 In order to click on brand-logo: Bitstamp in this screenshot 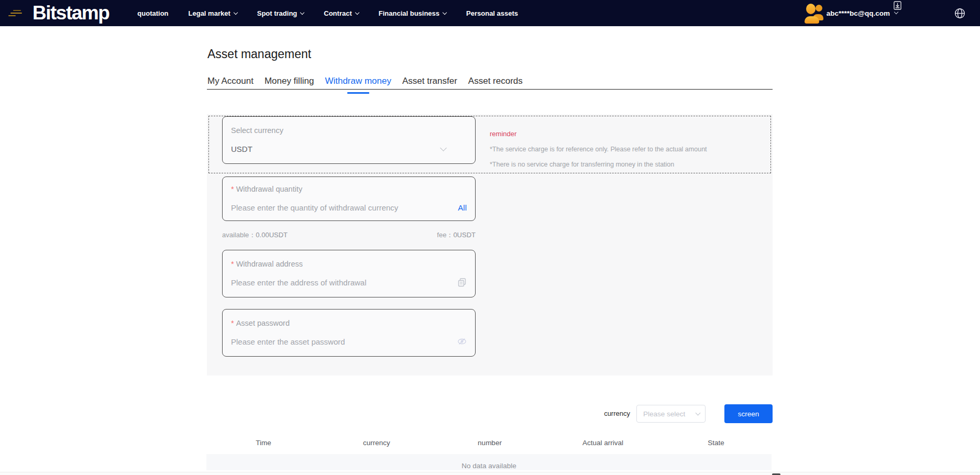, I will do `click(71, 13)`.